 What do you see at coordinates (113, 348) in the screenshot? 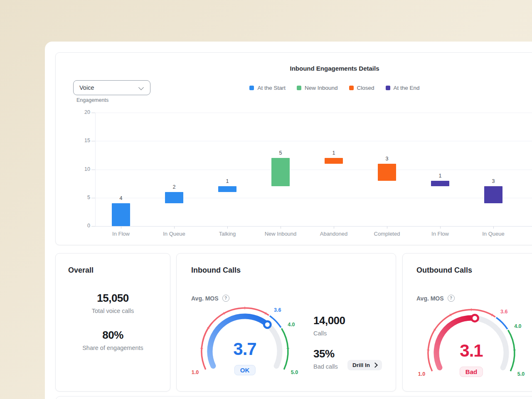
I see `share-of-engagements-label: Share of engagements` at bounding box center [113, 348].